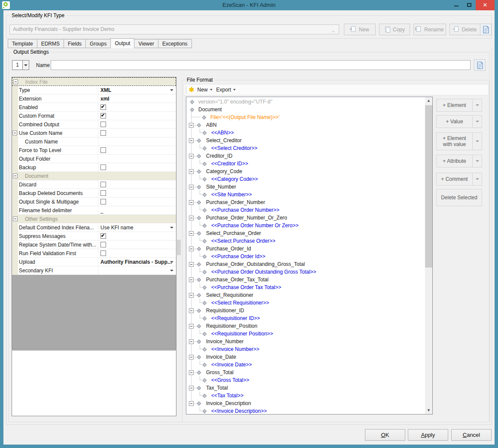 The image size is (498, 448). What do you see at coordinates (395, 29) in the screenshot?
I see `copy-button: Copy` at bounding box center [395, 29].